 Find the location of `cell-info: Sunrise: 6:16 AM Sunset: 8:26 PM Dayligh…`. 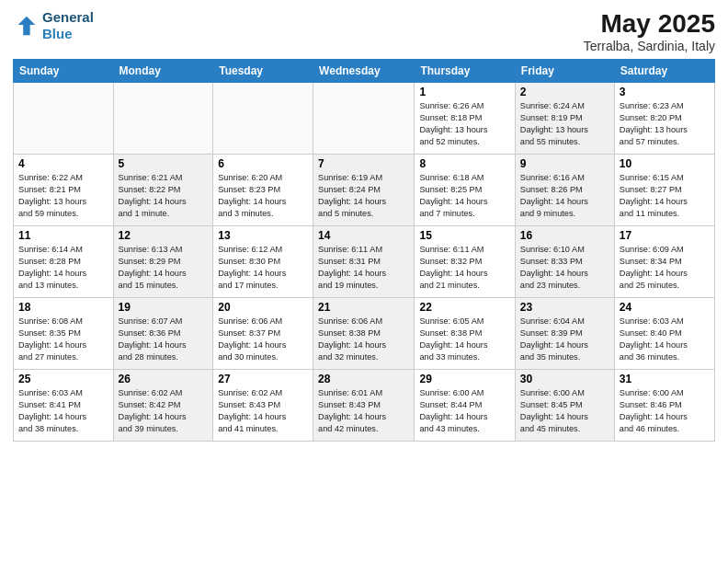

cell-info: Sunrise: 6:16 AM Sunset: 8:26 PM Dayligh… is located at coordinates (564, 196).